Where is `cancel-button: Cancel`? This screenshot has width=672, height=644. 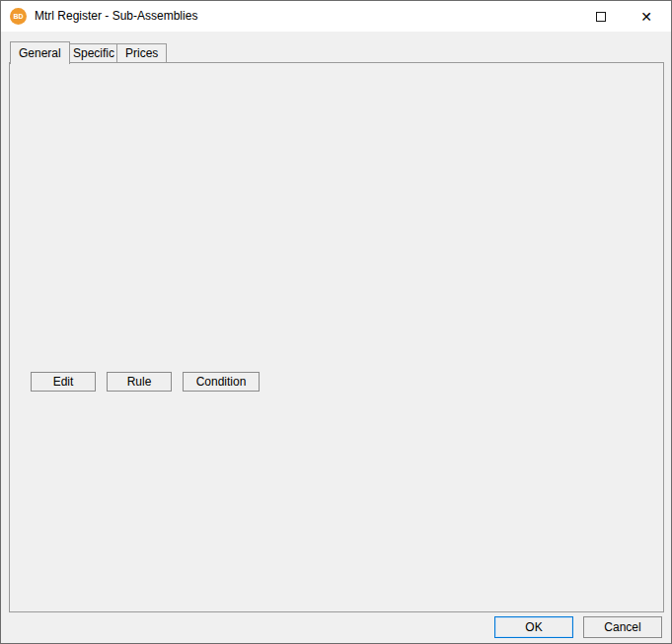
cancel-button: Cancel is located at coordinates (623, 627).